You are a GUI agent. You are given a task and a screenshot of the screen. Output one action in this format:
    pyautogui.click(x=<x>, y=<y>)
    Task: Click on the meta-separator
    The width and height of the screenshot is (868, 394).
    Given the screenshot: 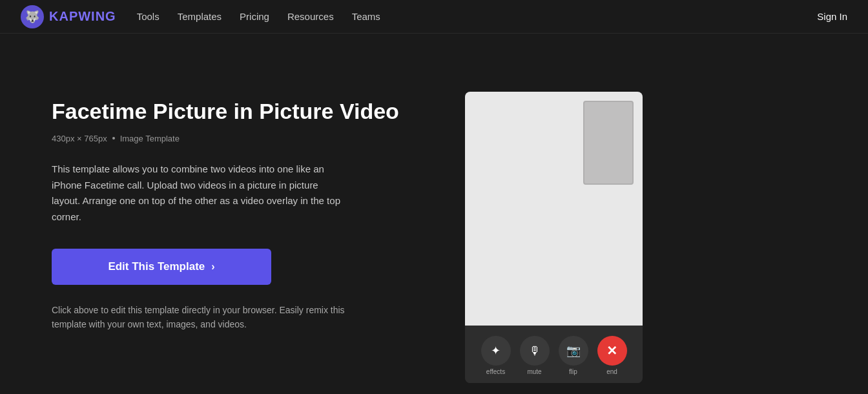 What is the action you would take?
    pyautogui.click(x=114, y=138)
    